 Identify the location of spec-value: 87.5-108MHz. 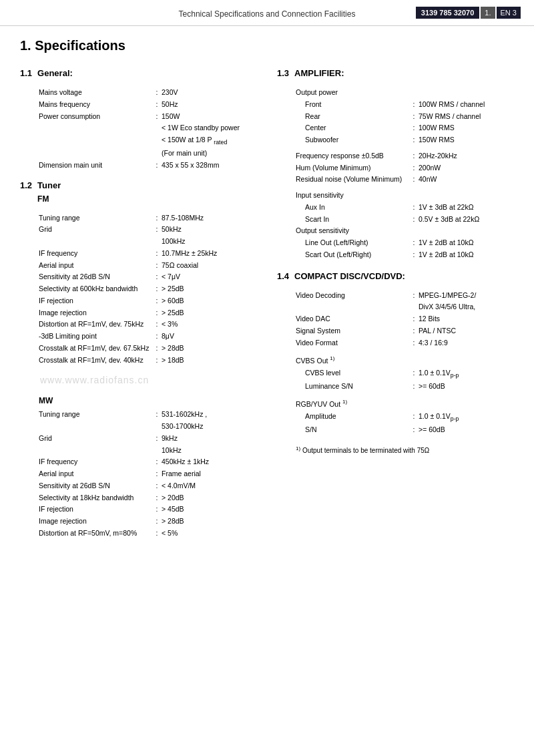
(210, 218).